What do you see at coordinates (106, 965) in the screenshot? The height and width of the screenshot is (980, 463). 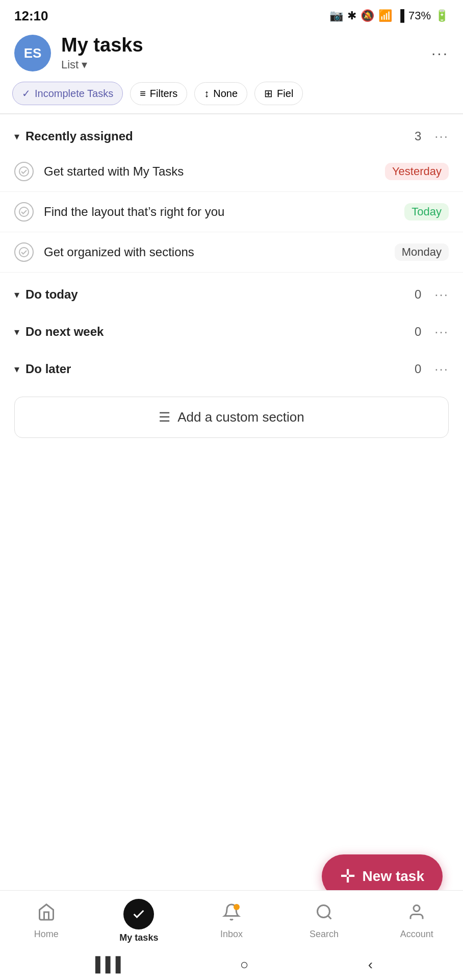 I see `android-recent-button: ▐▐▐` at bounding box center [106, 965].